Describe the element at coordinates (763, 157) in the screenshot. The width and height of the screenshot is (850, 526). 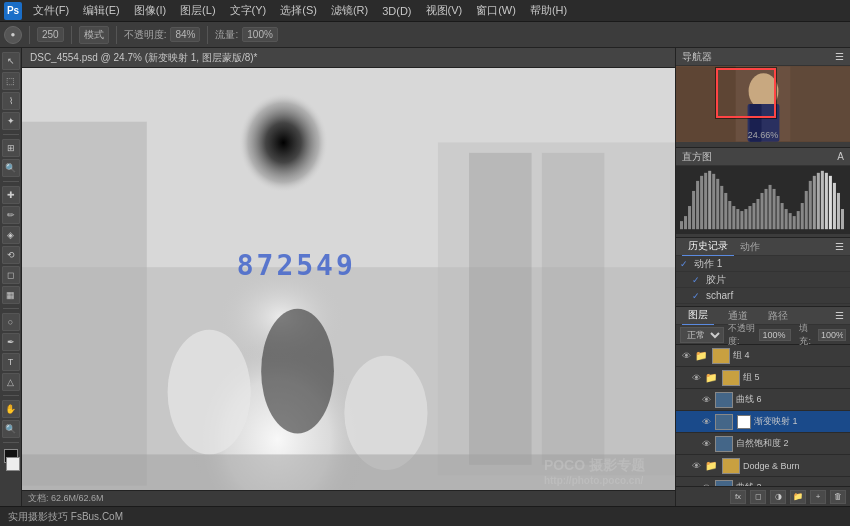
I see `histogram-header: 直方图 A` at that location.